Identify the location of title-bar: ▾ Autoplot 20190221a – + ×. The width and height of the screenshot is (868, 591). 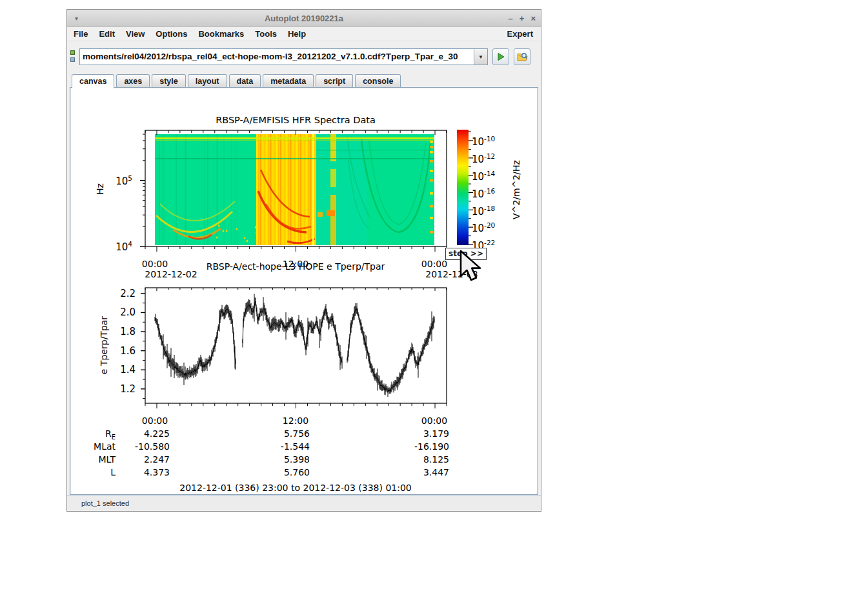
(304, 18).